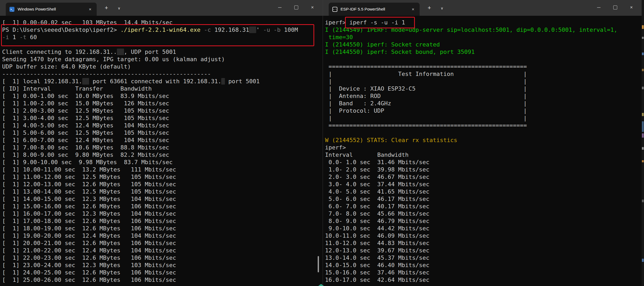 The image size is (644, 286). Describe the element at coordinates (643, 143) in the screenshot. I see `background-window-sliver` at that location.